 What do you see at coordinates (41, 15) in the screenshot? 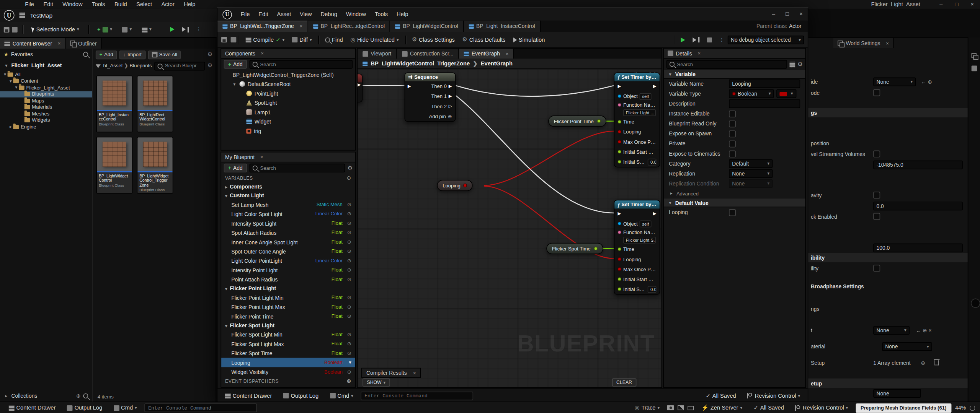
I see `map-name: TestMap` at bounding box center [41, 15].